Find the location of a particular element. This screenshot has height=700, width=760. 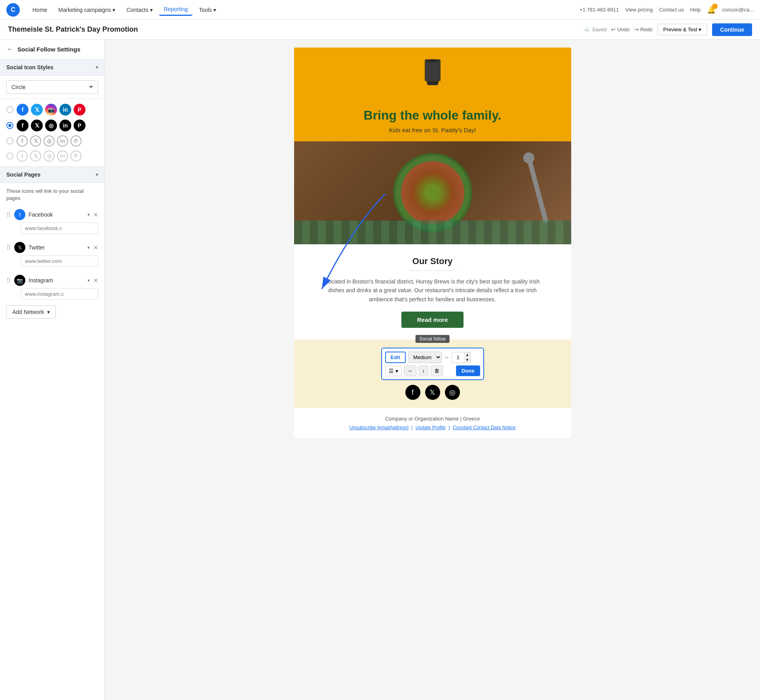

icon-style-row-4: f 𝕏 ◎ in P is located at coordinates (52, 156).